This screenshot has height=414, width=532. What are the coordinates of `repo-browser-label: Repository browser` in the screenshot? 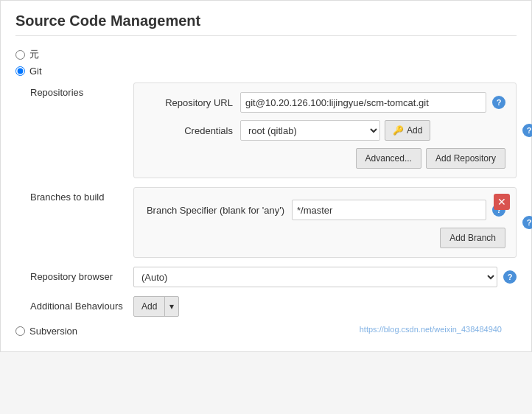 It's located at (74, 274).